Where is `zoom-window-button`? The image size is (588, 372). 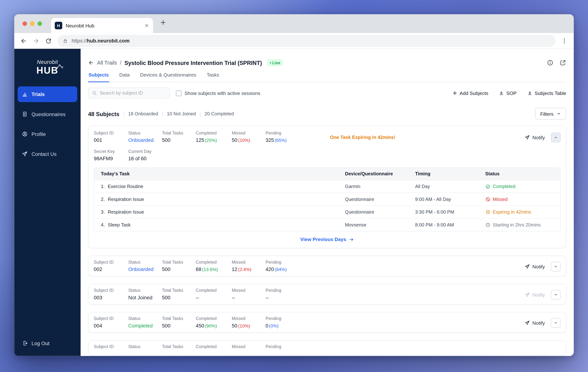 zoom-window-button is located at coordinates (40, 23).